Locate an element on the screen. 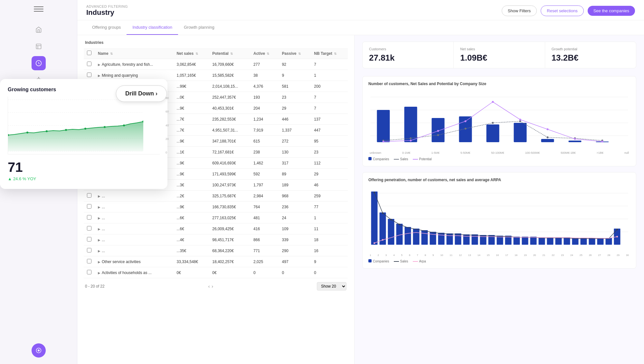 The width and height of the screenshot is (644, 364). tab-growth-planning: Growth planning is located at coordinates (199, 28).